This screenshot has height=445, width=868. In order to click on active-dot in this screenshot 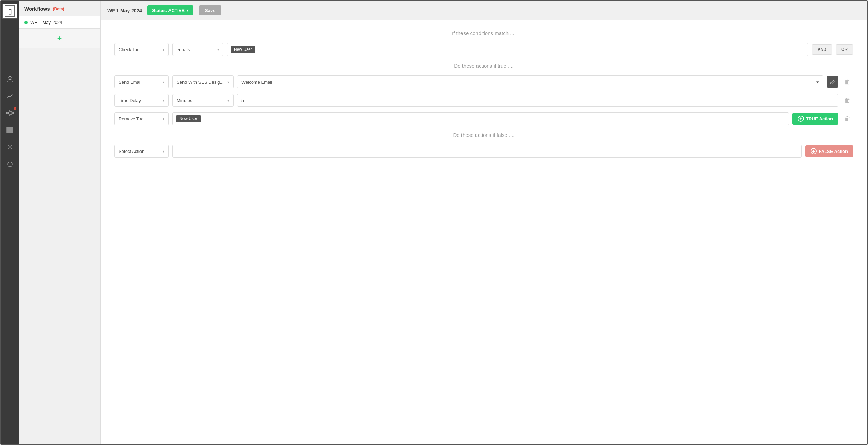, I will do `click(26, 23)`.